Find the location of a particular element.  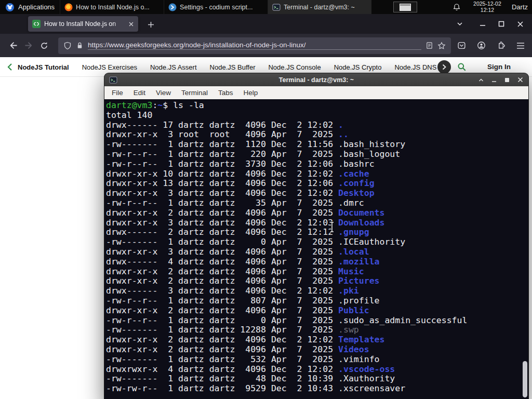

url-bar: https://www.geeksforgeeks.org/node-js/in… is located at coordinates (255, 46).